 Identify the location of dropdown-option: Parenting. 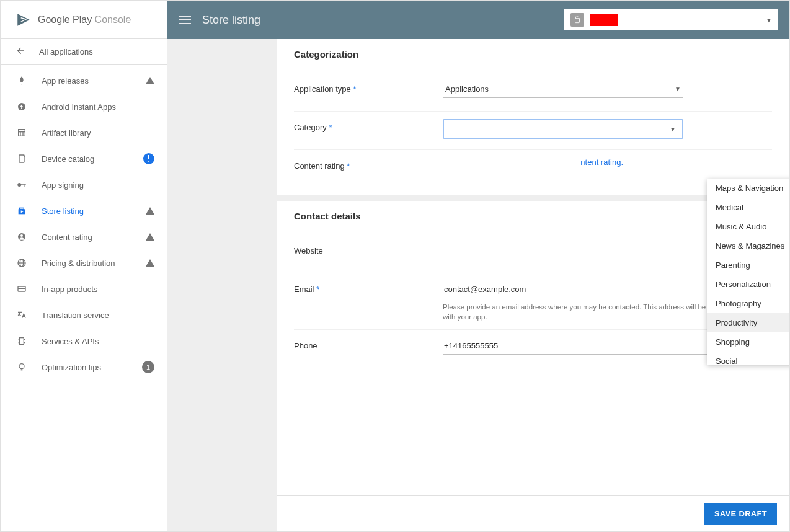
(748, 265).